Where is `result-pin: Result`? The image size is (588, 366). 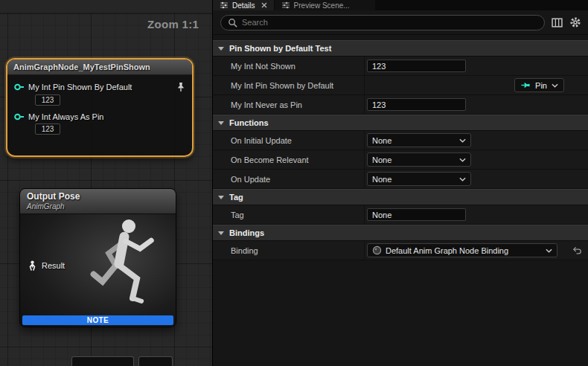 result-pin: Result is located at coordinates (46, 266).